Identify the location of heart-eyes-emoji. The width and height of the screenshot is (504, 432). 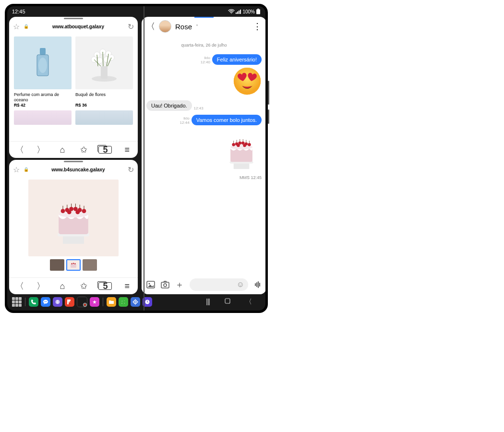
(204, 82).